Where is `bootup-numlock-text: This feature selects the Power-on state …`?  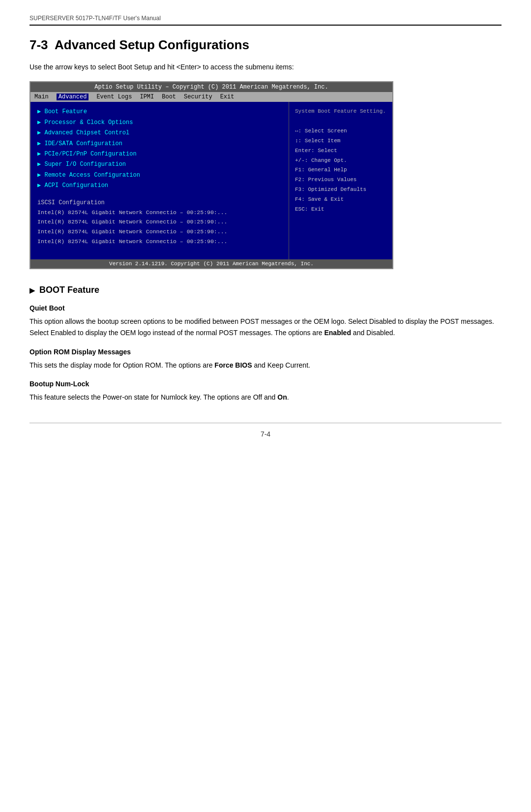 bootup-numlock-text: This feature selects the Power-on state … is located at coordinates (266, 398).